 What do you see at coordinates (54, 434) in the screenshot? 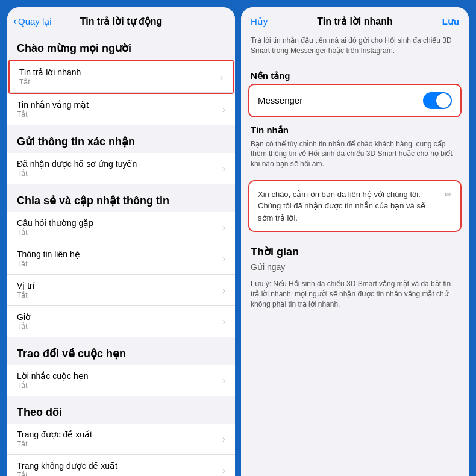
I see `suggested-title: Trang được đề xuất` at bounding box center [54, 434].